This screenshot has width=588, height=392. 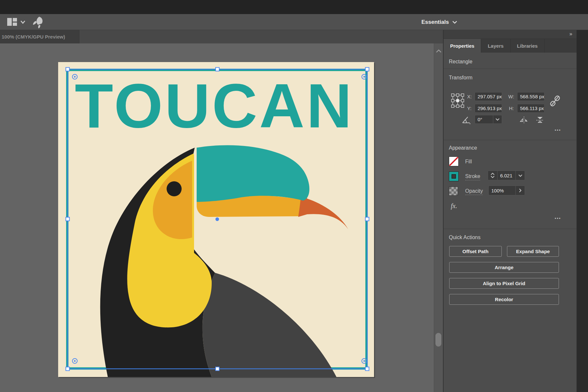 What do you see at coordinates (439, 22) in the screenshot?
I see `workspace-switcher: Essentials` at bounding box center [439, 22].